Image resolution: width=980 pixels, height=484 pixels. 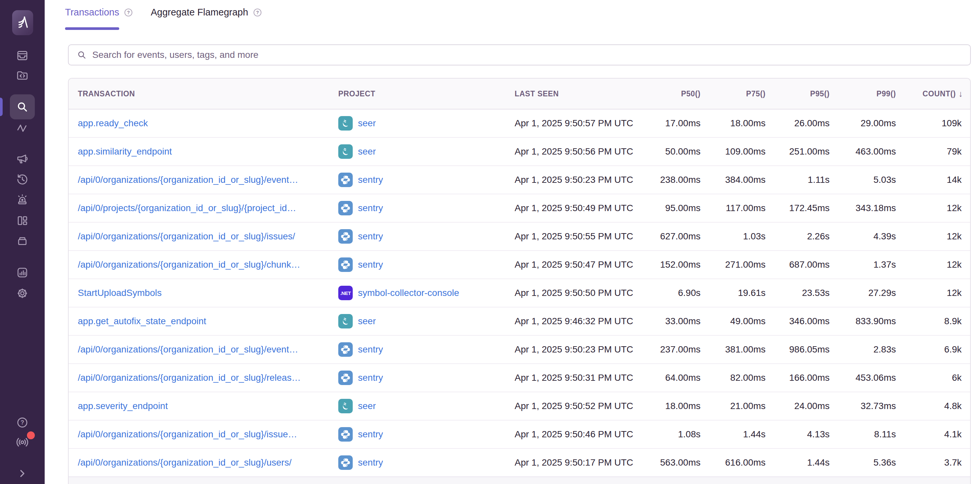 I want to click on count-value: 8.9k, so click(x=937, y=321).